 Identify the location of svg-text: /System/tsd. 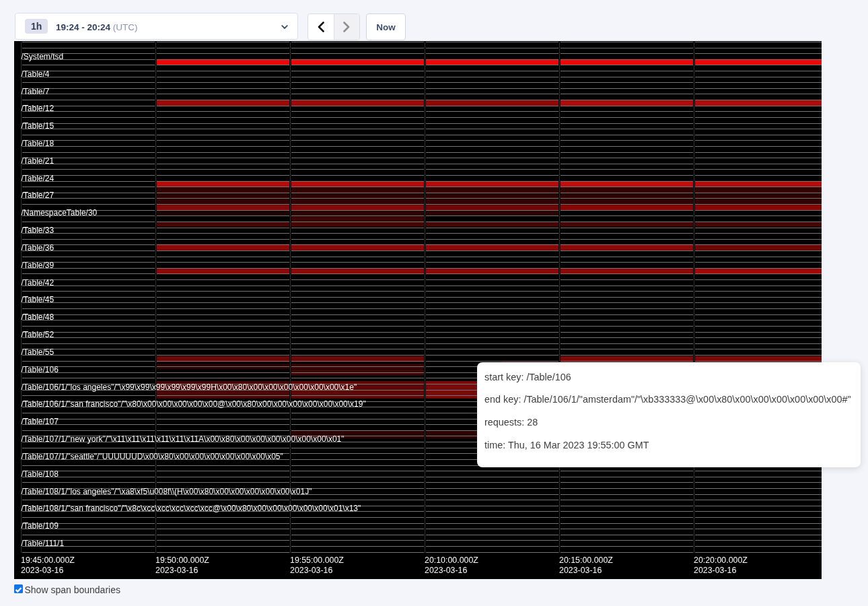
(43, 57).